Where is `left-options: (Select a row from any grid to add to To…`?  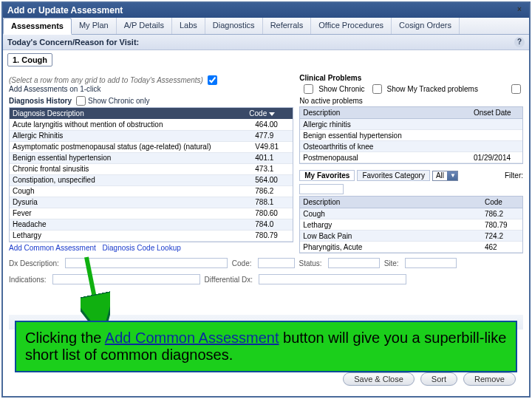
left-options: (Select a row from any grid to add to To… is located at coordinates (151, 84).